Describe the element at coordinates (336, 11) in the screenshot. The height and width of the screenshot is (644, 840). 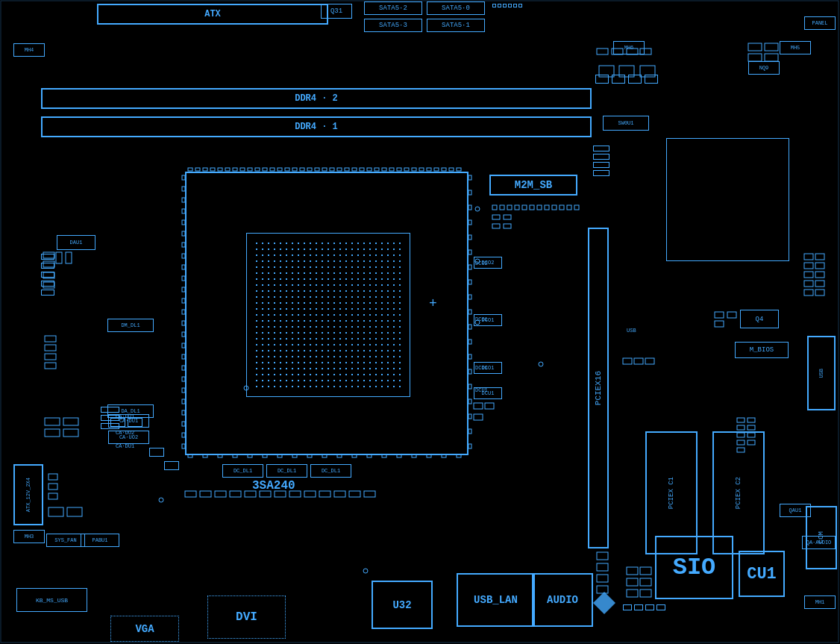
I see `q31-label: Q31` at that location.